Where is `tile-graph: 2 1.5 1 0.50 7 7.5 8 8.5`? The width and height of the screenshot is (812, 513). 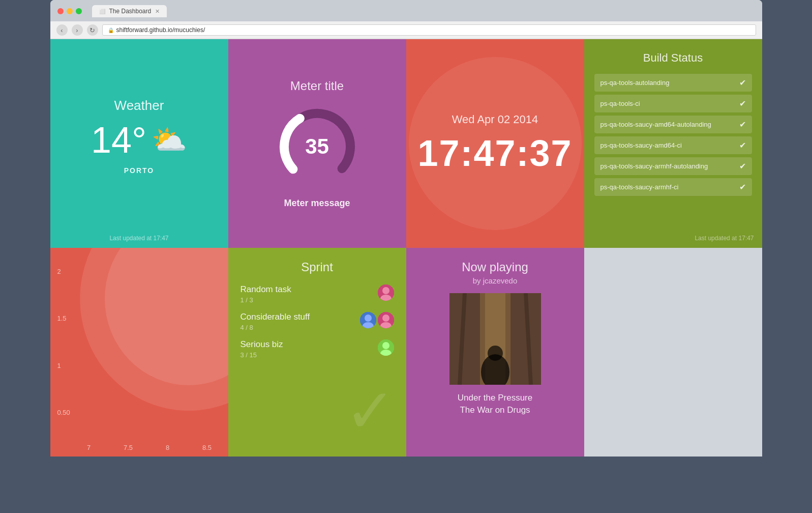
tile-graph: 2 1.5 1 0.50 7 7.5 8 8.5 is located at coordinates (139, 352).